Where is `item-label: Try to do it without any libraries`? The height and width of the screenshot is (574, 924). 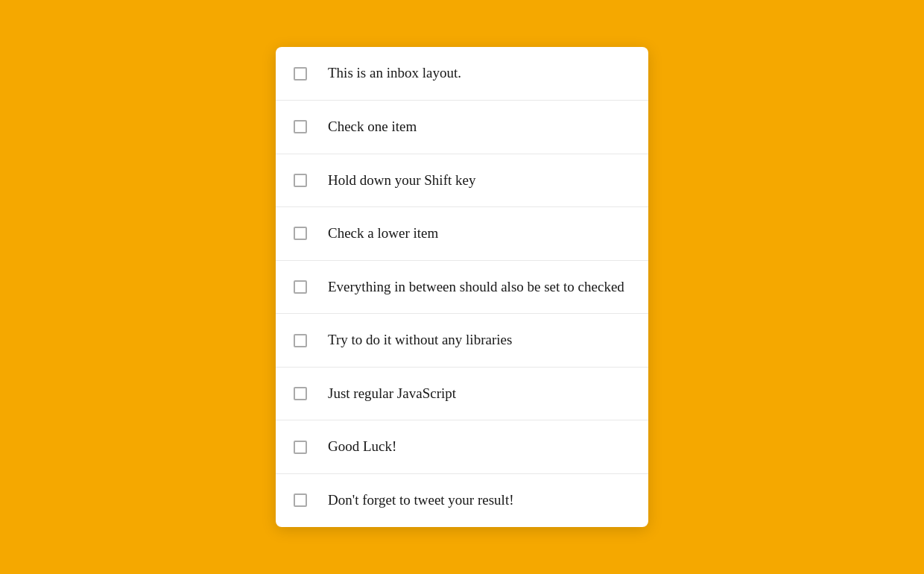
item-label: Try to do it without any libraries is located at coordinates (420, 340).